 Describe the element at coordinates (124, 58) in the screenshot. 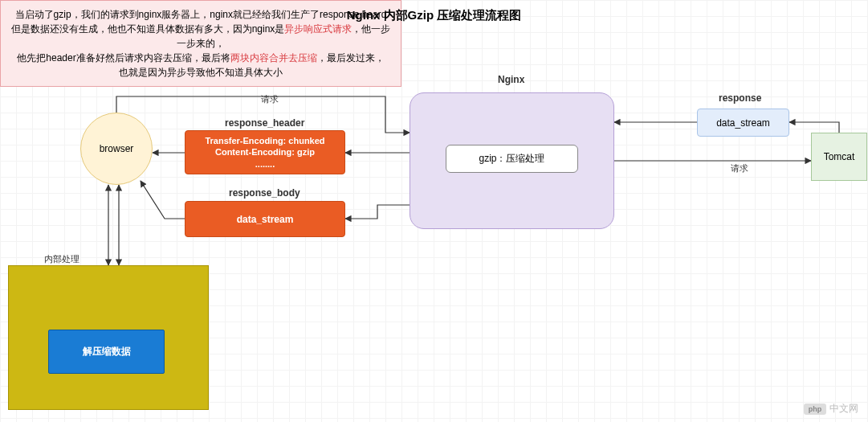

I see `note-l3a: 他先把header准备好然后请求内容去压缩，最后将` at that location.